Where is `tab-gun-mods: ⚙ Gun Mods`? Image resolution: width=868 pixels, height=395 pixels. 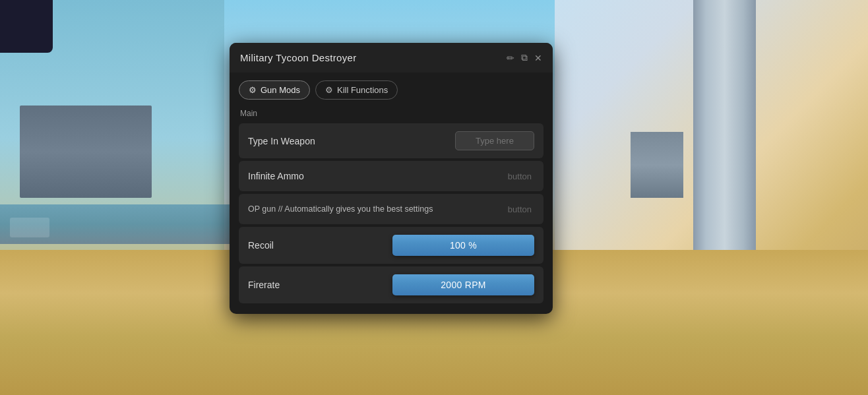 tab-gun-mods: ⚙ Gun Mods is located at coordinates (274, 90).